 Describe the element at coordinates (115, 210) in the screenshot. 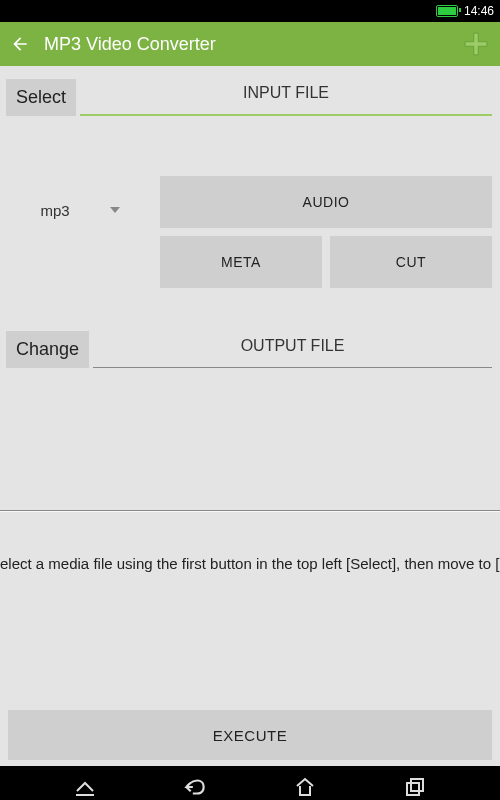

I see `chevron-down-icon` at that location.